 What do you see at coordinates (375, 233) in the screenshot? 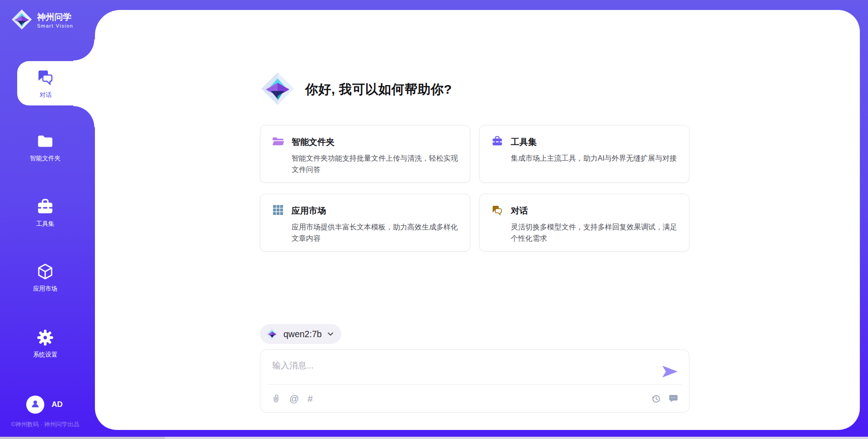
I see `card-description: 应用市场提供丰富长文本模板，助力高效生成多样化文章内容` at bounding box center [375, 233].